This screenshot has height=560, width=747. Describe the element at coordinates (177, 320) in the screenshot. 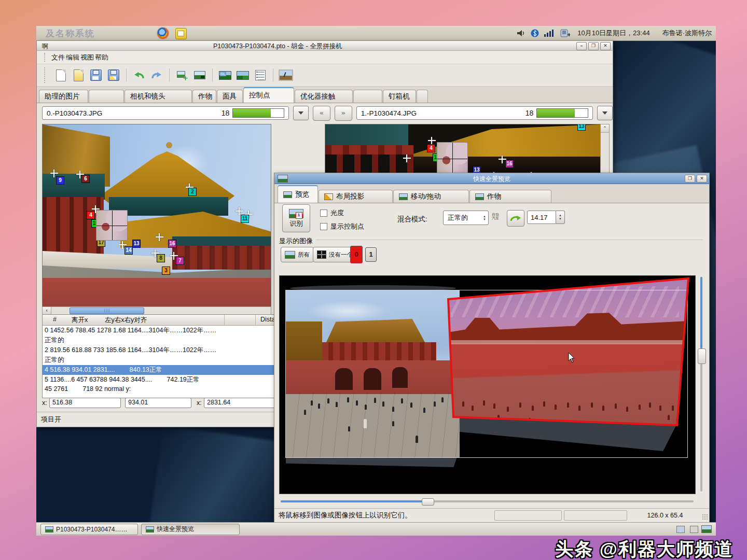

I see `cp-table-header: # 离开x 左y右x右y对齐 Dista` at that location.